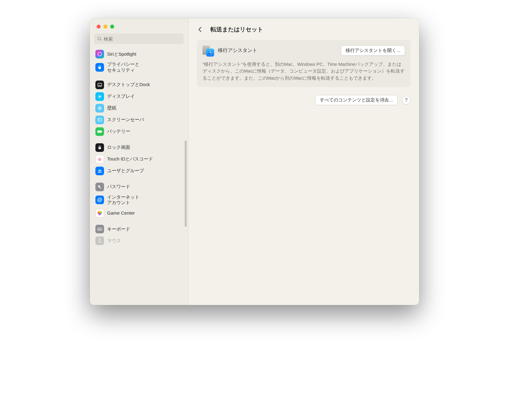  Describe the element at coordinates (100, 39) in the screenshot. I see `search-icon` at that location.